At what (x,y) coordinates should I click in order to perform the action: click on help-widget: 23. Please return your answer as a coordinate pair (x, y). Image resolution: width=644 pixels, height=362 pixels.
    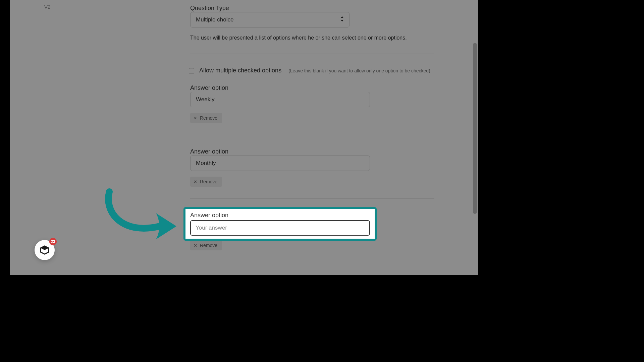
    Looking at the image, I should click on (45, 250).